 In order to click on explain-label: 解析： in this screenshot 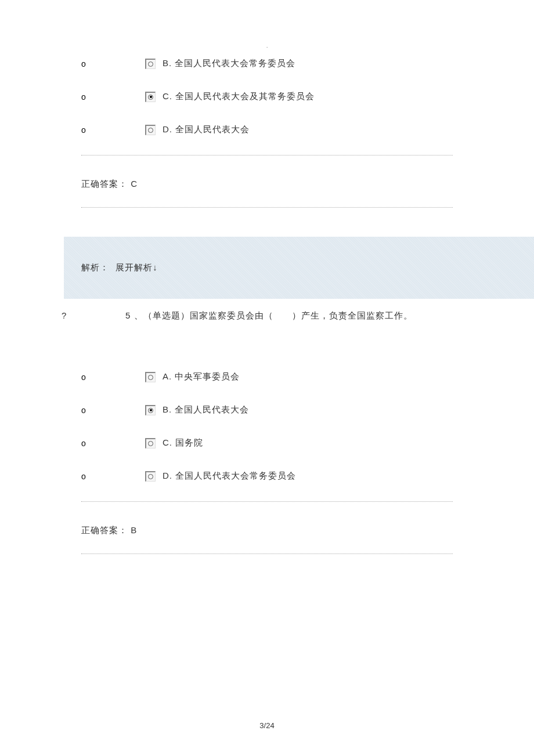, I will do `click(95, 267)`.